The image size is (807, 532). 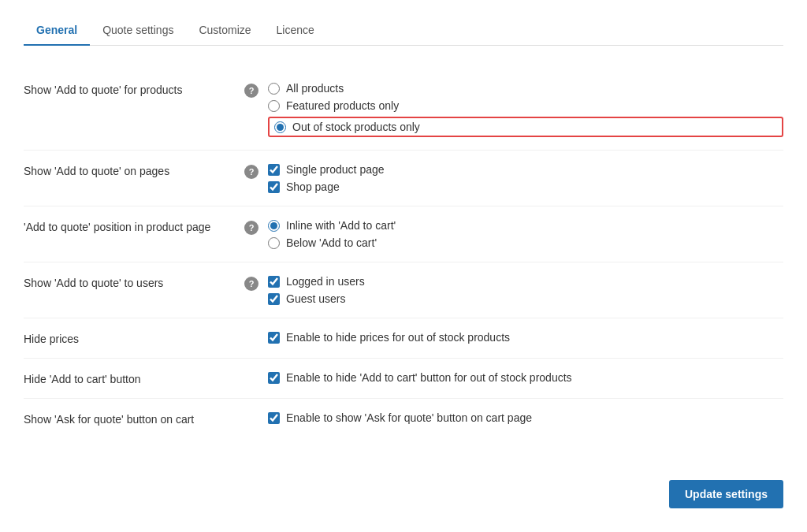 I want to click on row-label-show-add-to-quote-pages: Show 'Add to quote' on pages, so click(x=134, y=170).